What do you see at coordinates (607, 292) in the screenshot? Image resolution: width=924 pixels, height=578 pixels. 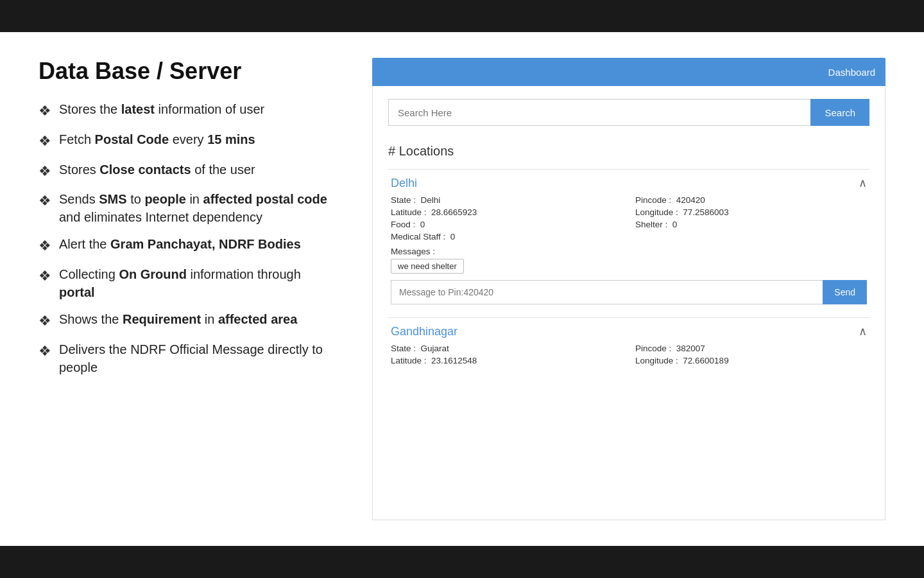 I see `message-input-delhi` at bounding box center [607, 292].